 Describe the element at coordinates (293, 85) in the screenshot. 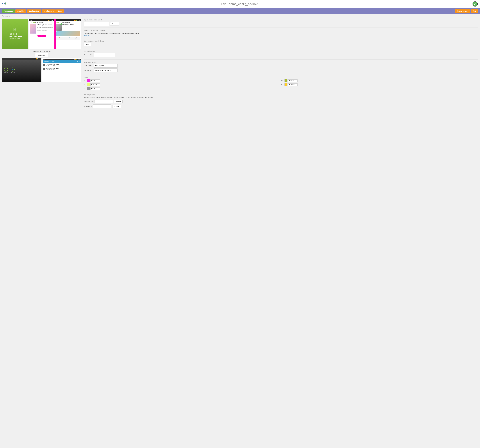

I see `color-c7-input` at that location.